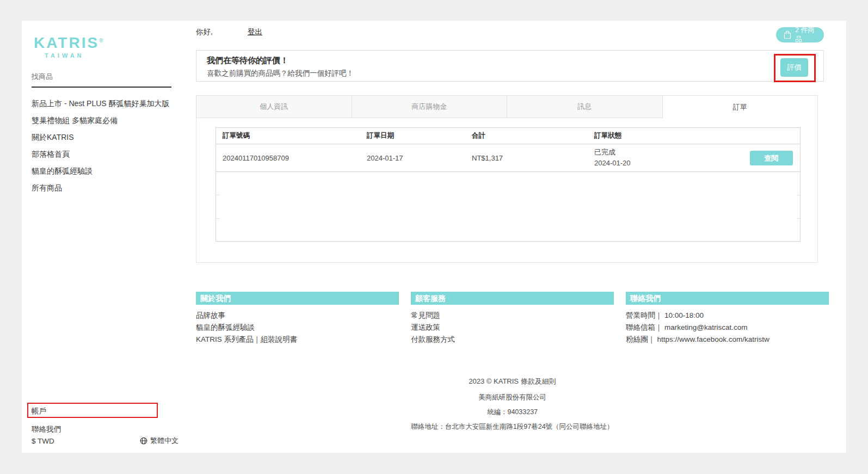  I want to click on col-total: 合計, so click(527, 136).